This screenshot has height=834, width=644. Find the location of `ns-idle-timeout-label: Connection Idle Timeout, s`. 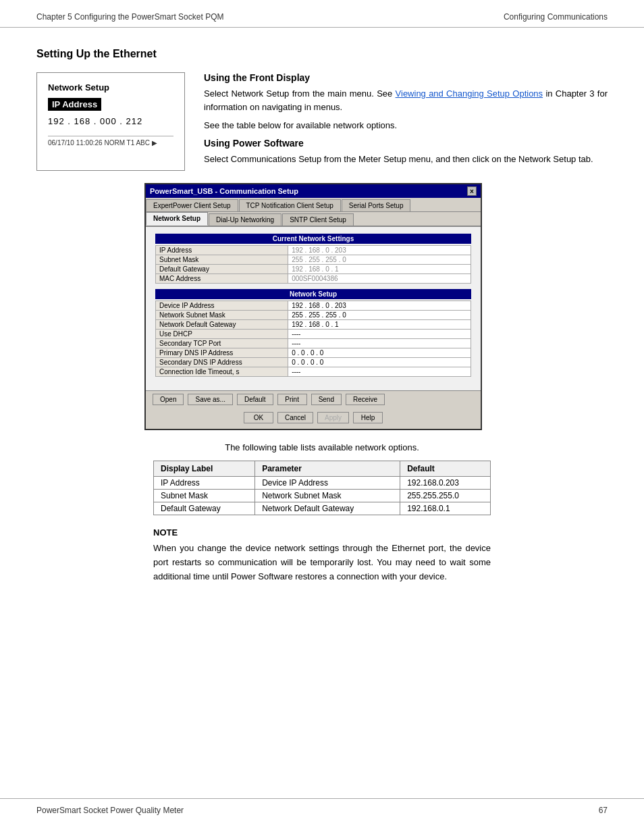

ns-idle-timeout-label: Connection Idle Timeout, s is located at coordinates (222, 372).